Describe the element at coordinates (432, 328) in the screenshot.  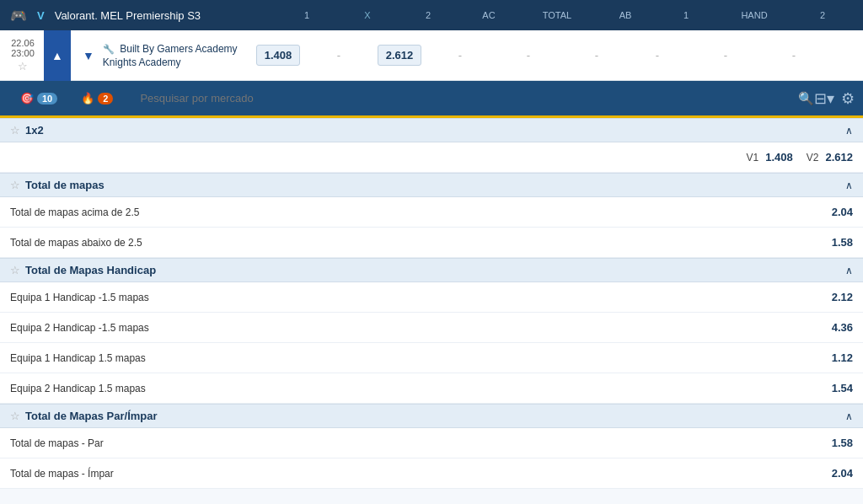
I see `bet-row-eq2-neg: Equipa 2 Handicap -1.5 mapas 4.36` at that location.